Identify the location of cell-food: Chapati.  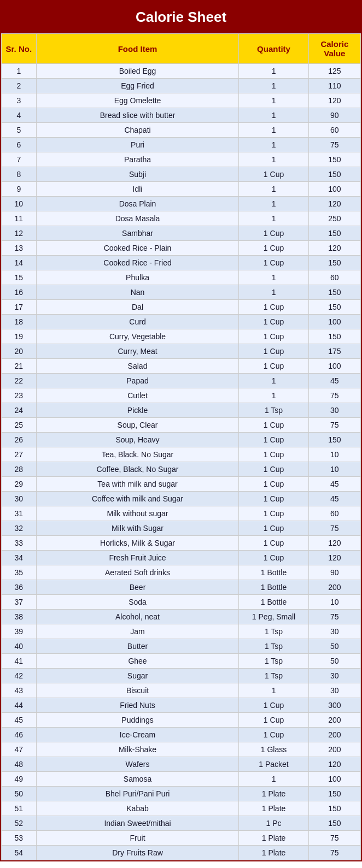
(138, 130).